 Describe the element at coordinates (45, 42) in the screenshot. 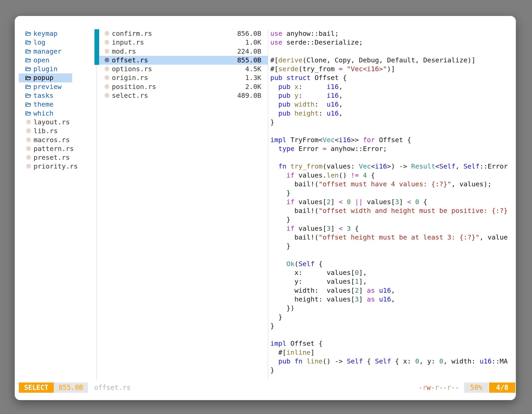

I see `sidebar-item-log: log` at that location.